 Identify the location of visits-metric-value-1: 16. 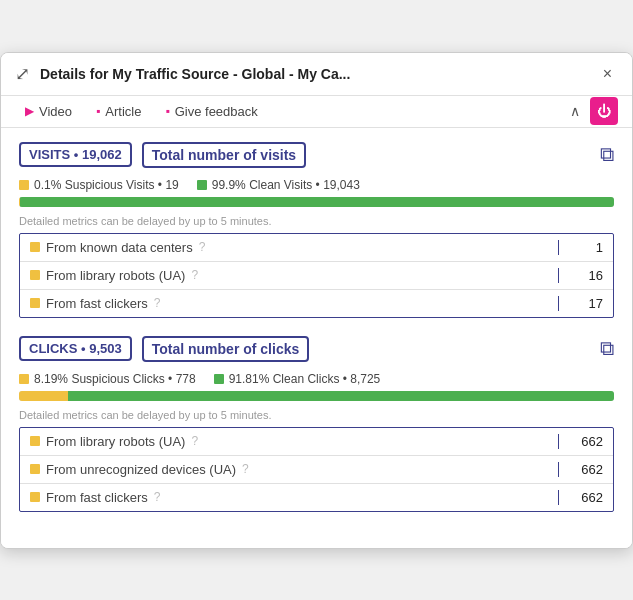
(588, 276).